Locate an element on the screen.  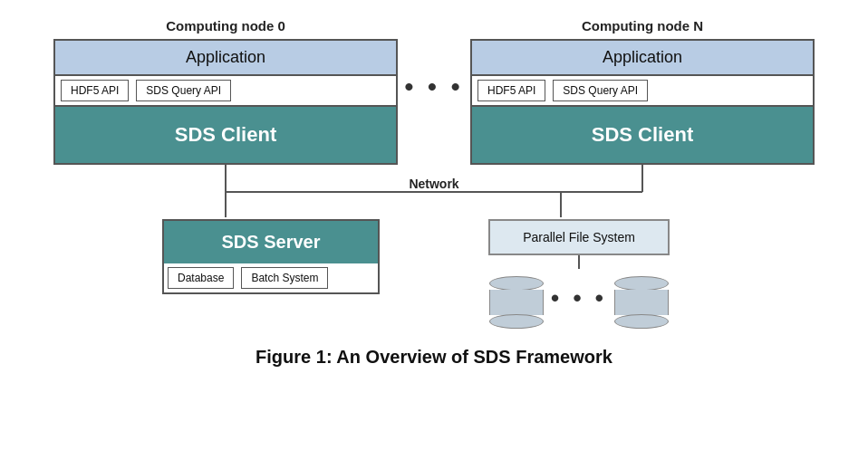
storage-row: • • • is located at coordinates (579, 302).